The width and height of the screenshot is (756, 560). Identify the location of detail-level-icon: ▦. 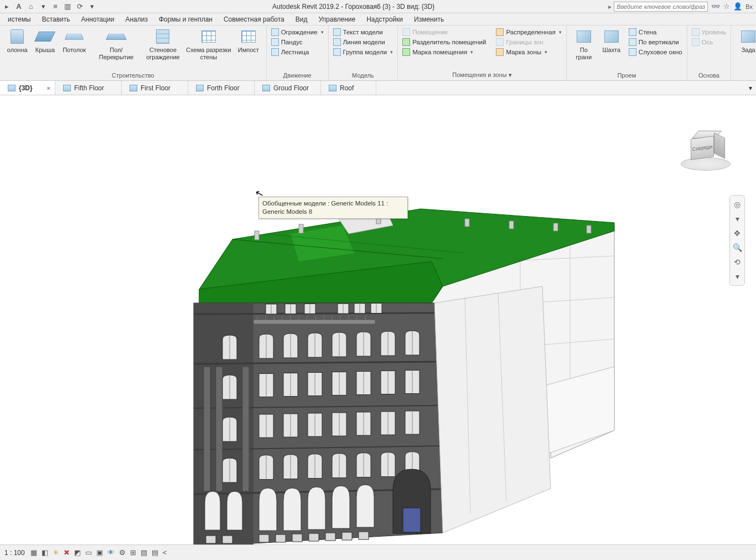
(34, 553).